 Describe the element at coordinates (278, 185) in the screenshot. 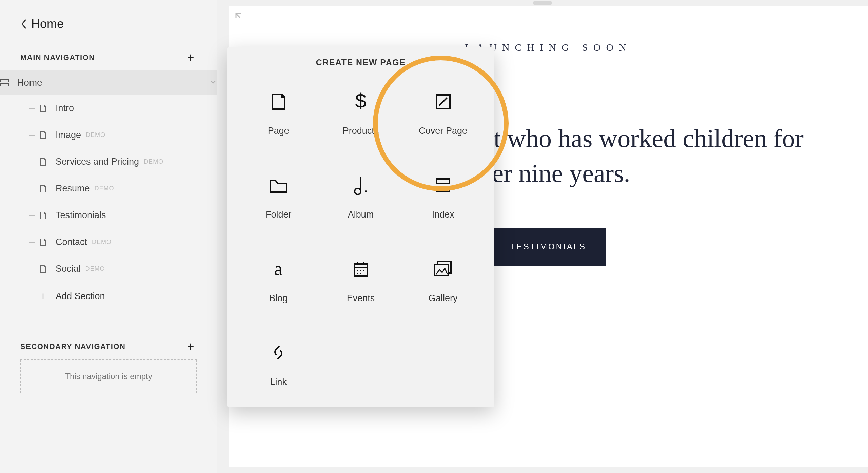

I see `folder-icon` at that location.